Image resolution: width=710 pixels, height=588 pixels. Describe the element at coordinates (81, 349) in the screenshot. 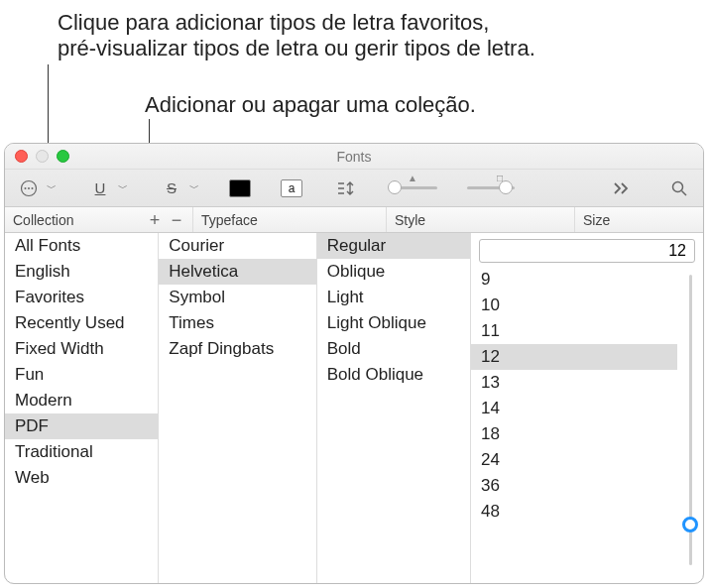

I see `list-item: Fixed Width` at that location.